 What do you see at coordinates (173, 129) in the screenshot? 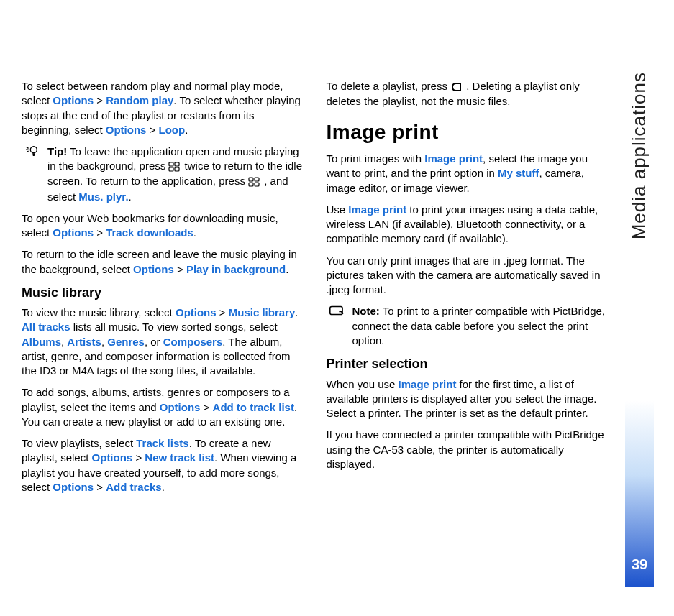
I see `ui-ref: Loop` at bounding box center [173, 129].